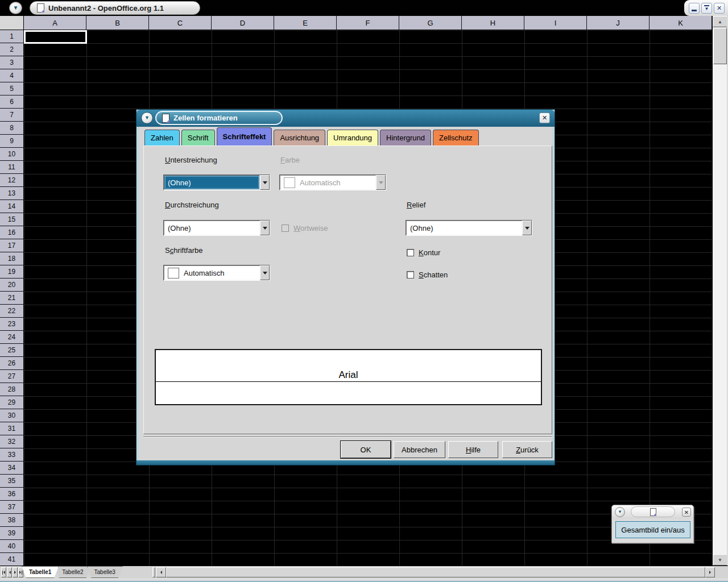 This screenshot has height=582, width=728. I want to click on row-header-2: 2, so click(12, 50).